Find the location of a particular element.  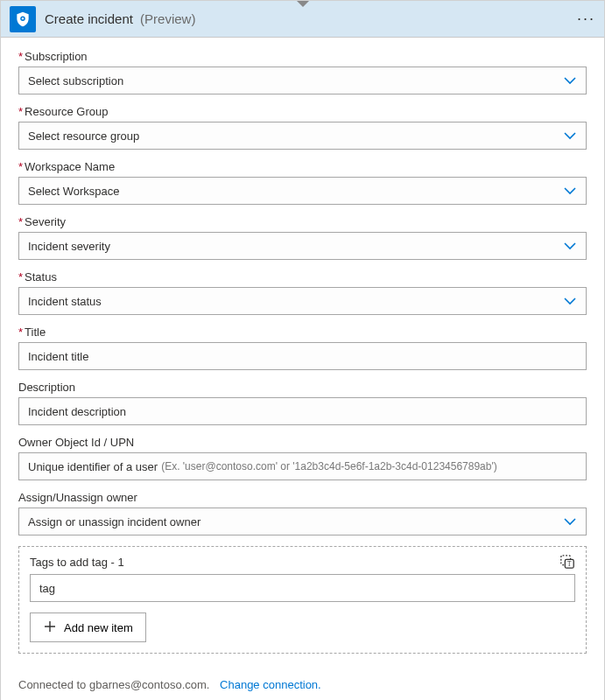

tag-input: tag is located at coordinates (303, 588).